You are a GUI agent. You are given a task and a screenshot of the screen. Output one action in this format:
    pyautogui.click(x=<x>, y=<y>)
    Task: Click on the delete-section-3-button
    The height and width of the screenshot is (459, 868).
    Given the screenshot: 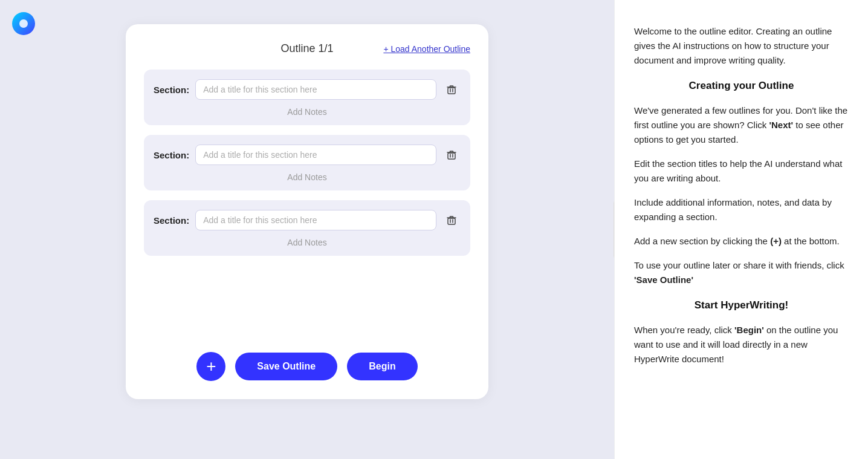 What is the action you would take?
    pyautogui.click(x=452, y=220)
    